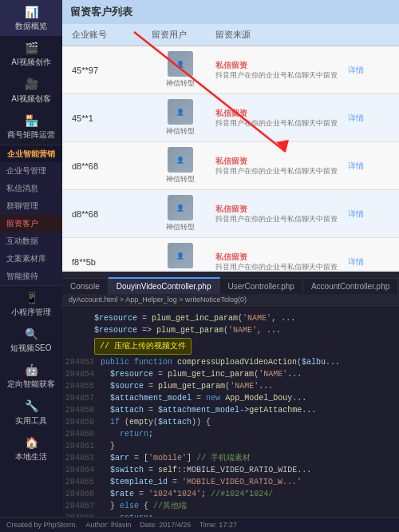 Image resolution: width=399 pixels, height=532 pixels. I want to click on code-tabs: Console DouyinVideoController.php UserCo…, so click(231, 283).